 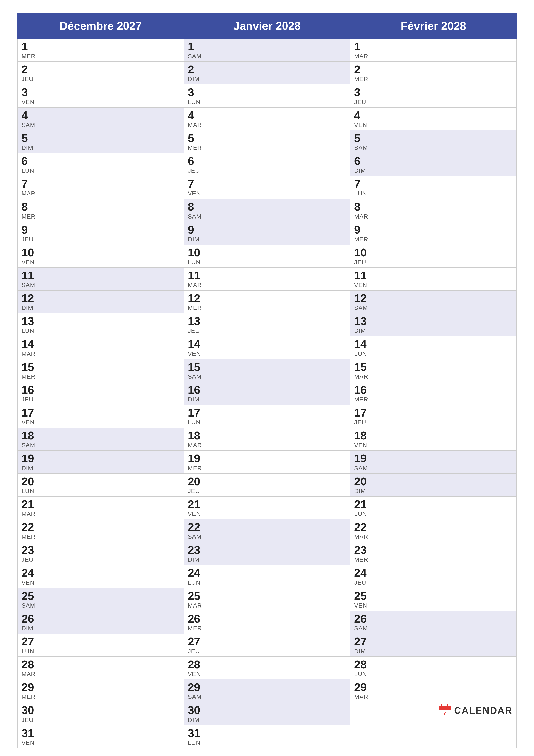 I want to click on app-logo: 7 CALENDAR, so click(x=475, y=711).